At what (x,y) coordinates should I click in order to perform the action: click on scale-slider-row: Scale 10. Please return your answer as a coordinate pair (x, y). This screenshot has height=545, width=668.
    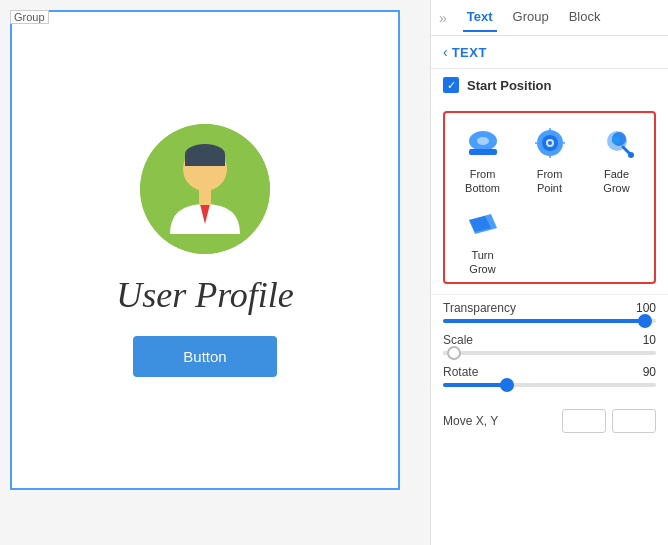
    Looking at the image, I should click on (550, 344).